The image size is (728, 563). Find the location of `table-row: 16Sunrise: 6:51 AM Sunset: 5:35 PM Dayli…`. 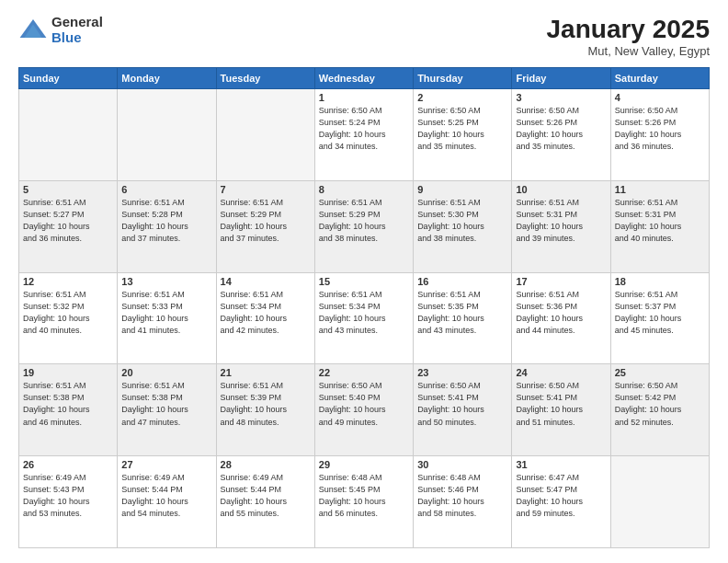

table-row: 16Sunrise: 6:51 AM Sunset: 5:35 PM Dayli… is located at coordinates (463, 318).